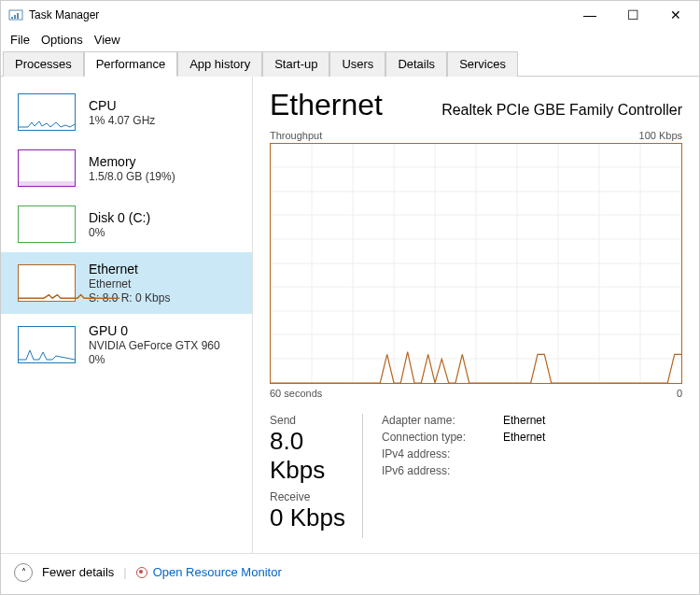 This screenshot has height=595, width=700. Describe the element at coordinates (483, 64) in the screenshot. I see `tab-services: Services` at that location.